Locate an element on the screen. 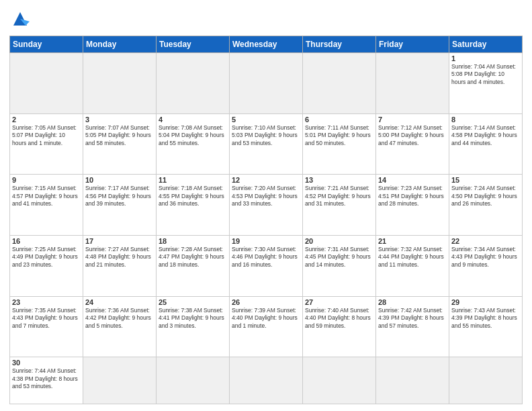 This screenshot has height=411, width=532. weekday-header-sunday: Sunday is located at coordinates (47, 44).